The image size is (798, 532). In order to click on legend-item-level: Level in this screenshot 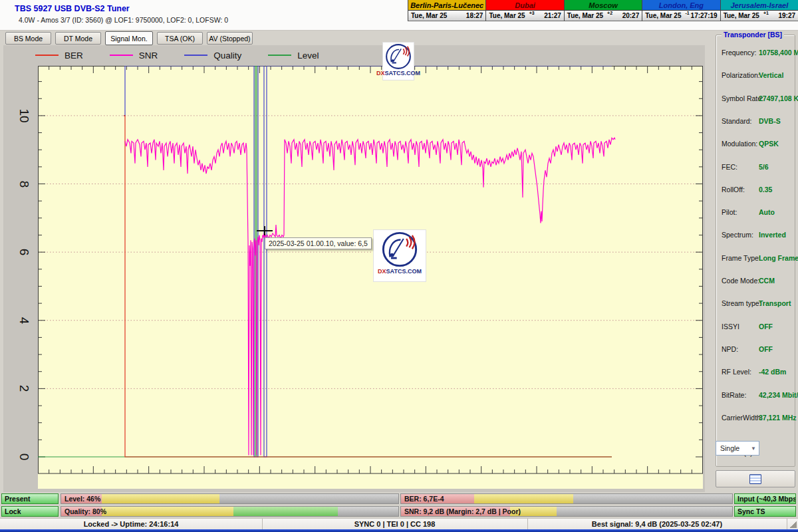, I will do `click(293, 56)`.